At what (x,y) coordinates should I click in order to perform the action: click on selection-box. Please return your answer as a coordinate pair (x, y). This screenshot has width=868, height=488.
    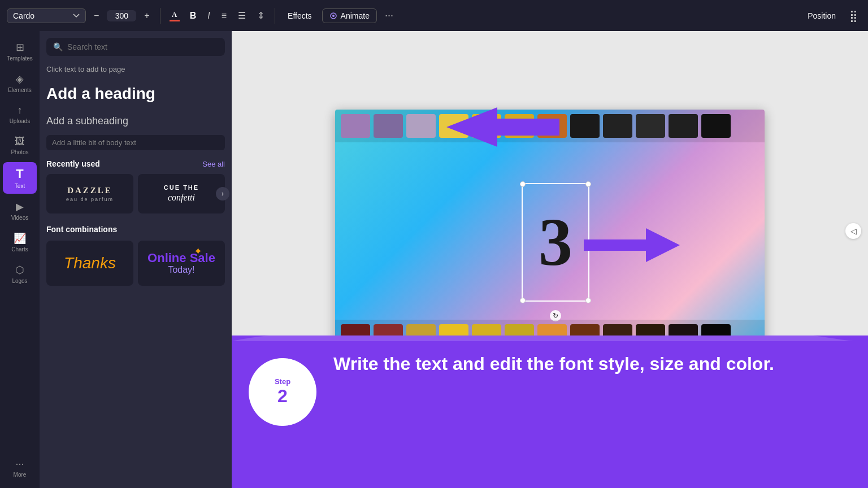
    Looking at the image, I should click on (555, 242).